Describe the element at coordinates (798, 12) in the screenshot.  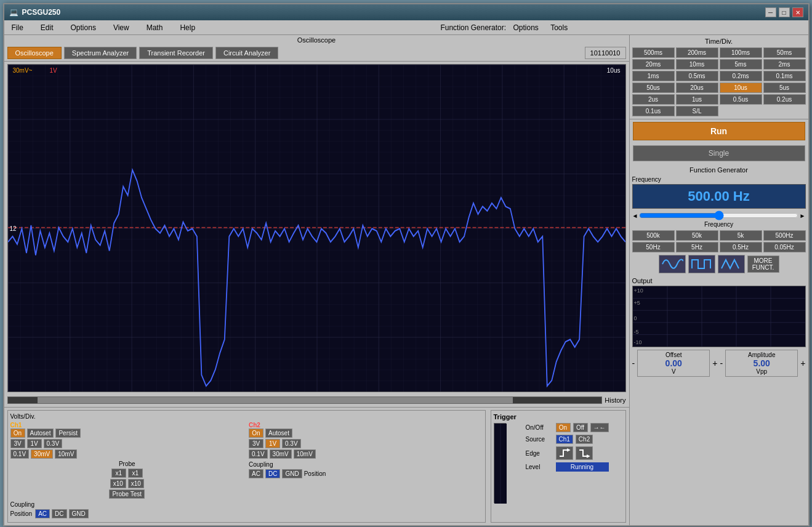
I see `close-button: ✕` at that location.